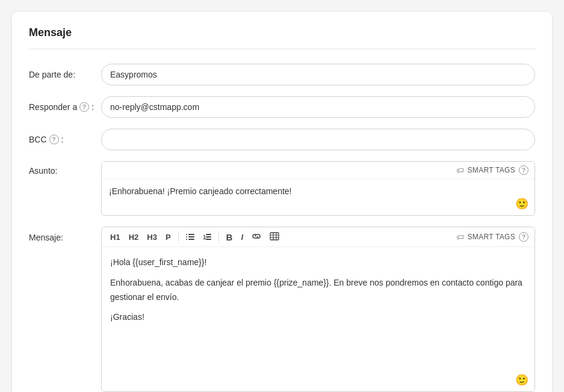 Image resolution: width=564 pixels, height=392 pixels. Describe the element at coordinates (318, 139) in the screenshot. I see `bcc-input` at that location.